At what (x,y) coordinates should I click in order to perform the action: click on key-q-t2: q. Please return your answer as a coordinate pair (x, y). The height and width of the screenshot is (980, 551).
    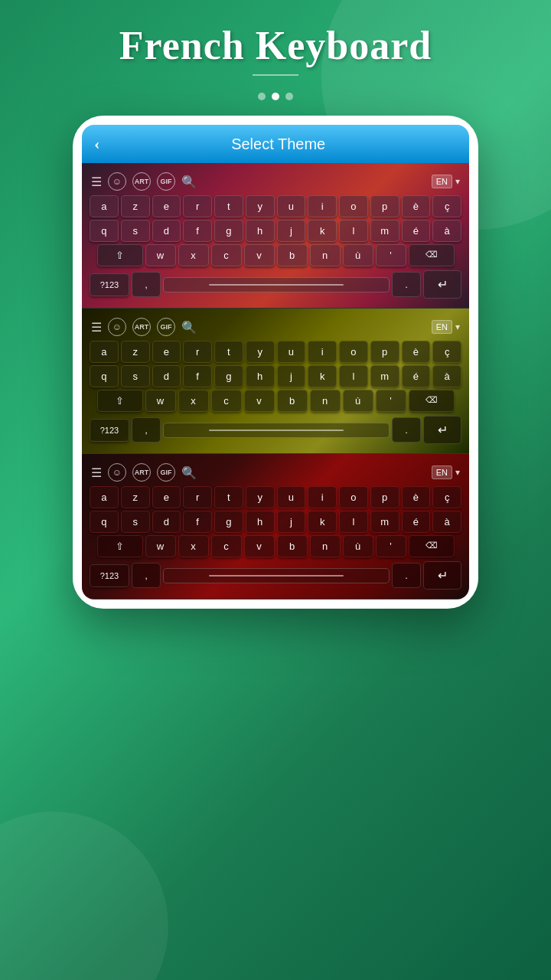
    Looking at the image, I should click on (104, 377).